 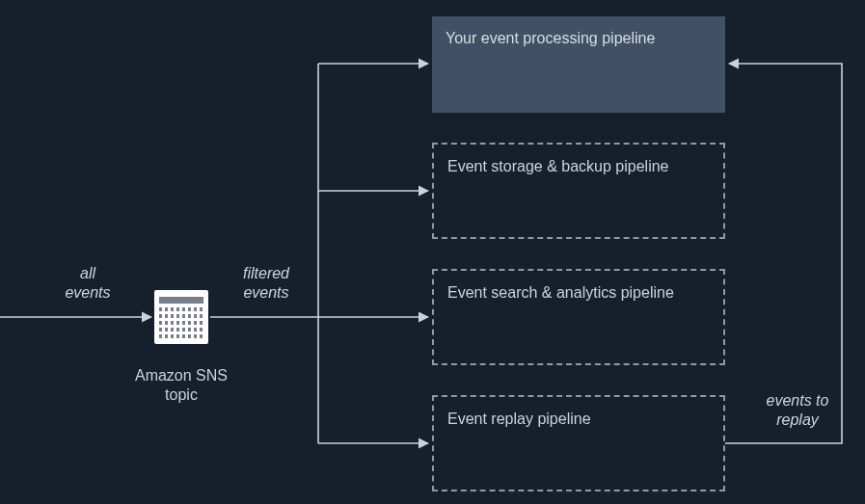 I want to click on box-analytics-pipeline-label: Event search & analytics pipeline, so click(x=561, y=293).